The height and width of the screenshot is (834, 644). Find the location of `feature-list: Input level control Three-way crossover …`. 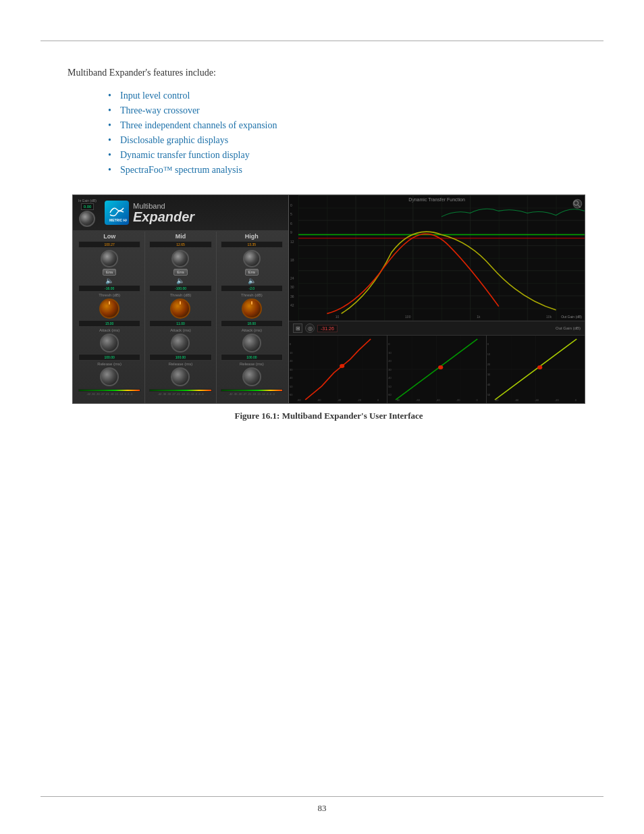

feature-list: Input level control Three-way crossover … is located at coordinates (349, 133).